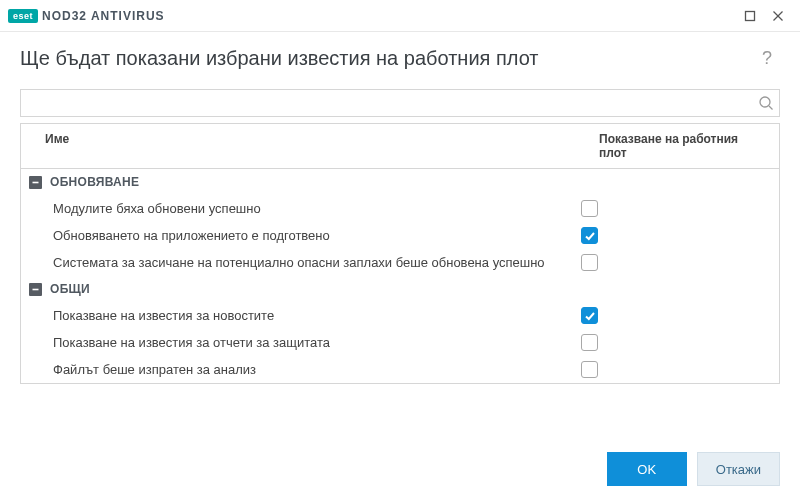 Image resolution: width=800 pixels, height=500 pixels. What do you see at coordinates (400, 289) in the screenshot?
I see `group-row: ОБЩИ` at bounding box center [400, 289].